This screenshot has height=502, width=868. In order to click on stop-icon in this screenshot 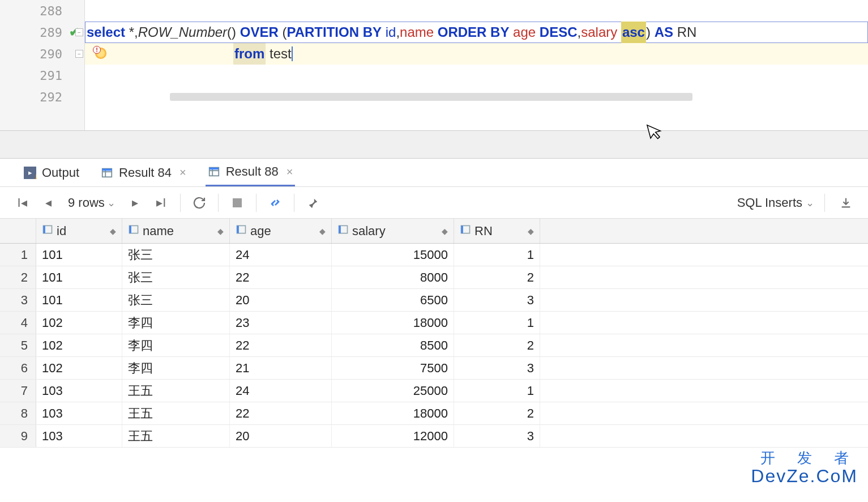, I will do `click(237, 203)`.